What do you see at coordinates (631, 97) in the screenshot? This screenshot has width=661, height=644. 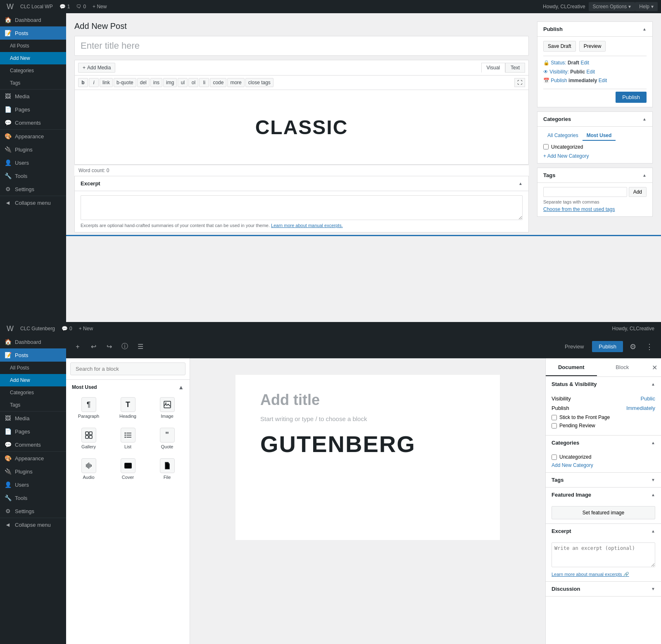 I see `publish-button: Publish` at bounding box center [631, 97].